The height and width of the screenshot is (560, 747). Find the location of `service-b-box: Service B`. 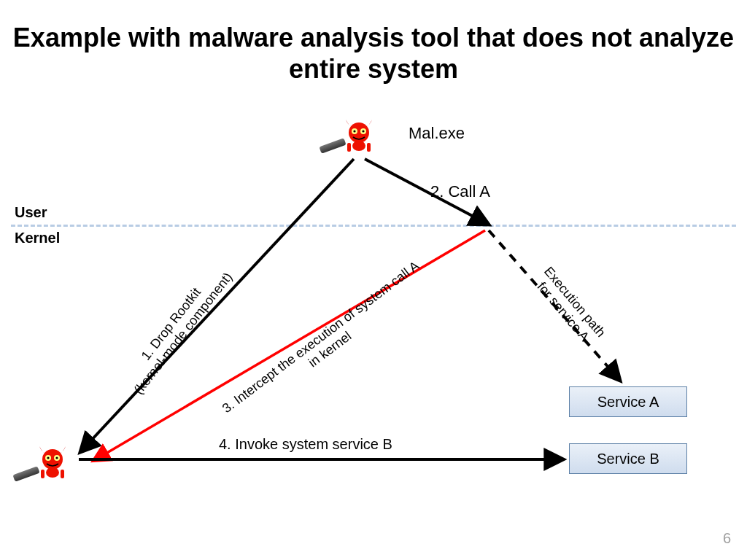

service-b-box: Service B is located at coordinates (628, 459).